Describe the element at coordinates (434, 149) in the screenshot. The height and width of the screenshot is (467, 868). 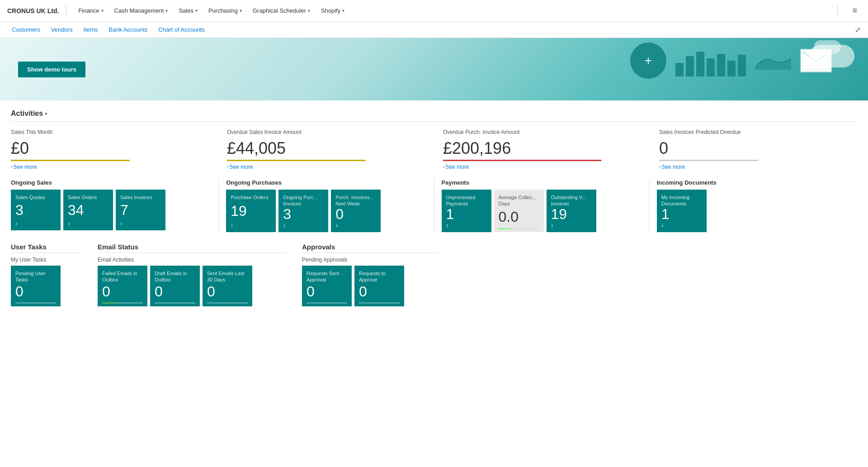
I see `kpi-row: Sales This Month £0 › See more Overdue S…` at that location.